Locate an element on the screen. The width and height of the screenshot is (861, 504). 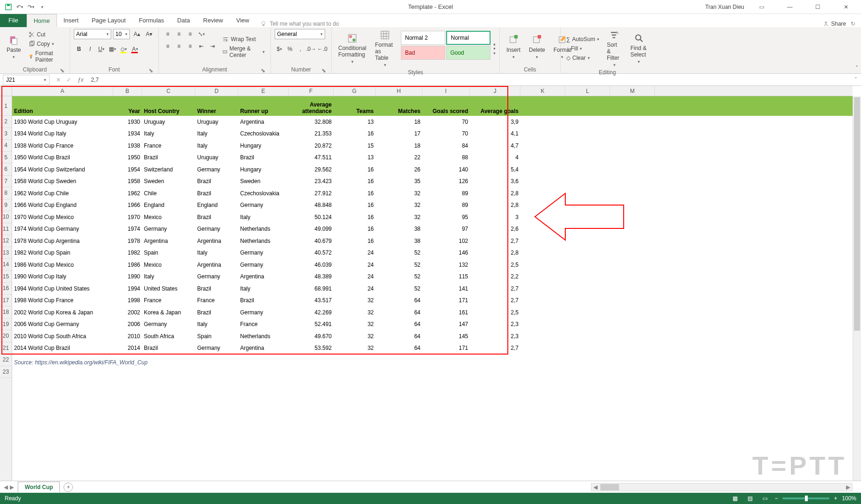
data-cell: 1970 World Cup Mexico is located at coordinates (63, 217).